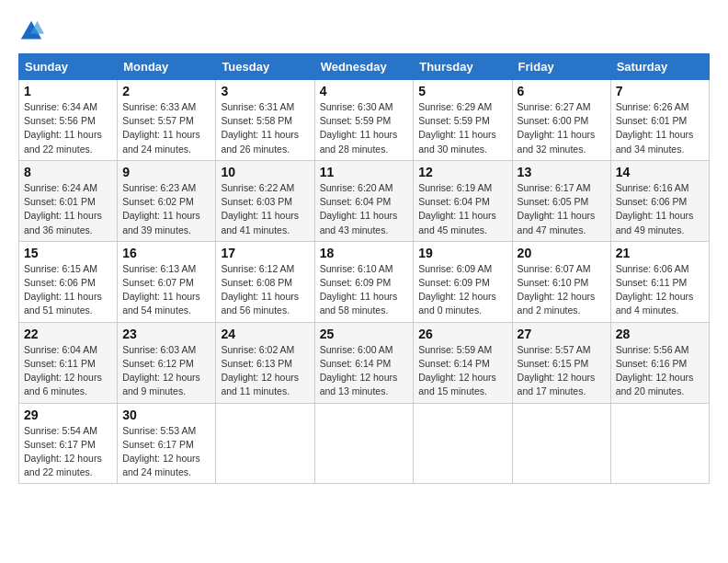 This screenshot has width=728, height=563. I want to click on calendar-cell: 30 Sunrise: 5:53 AMSunset: 6:17 PMDaylig…, so click(167, 443).